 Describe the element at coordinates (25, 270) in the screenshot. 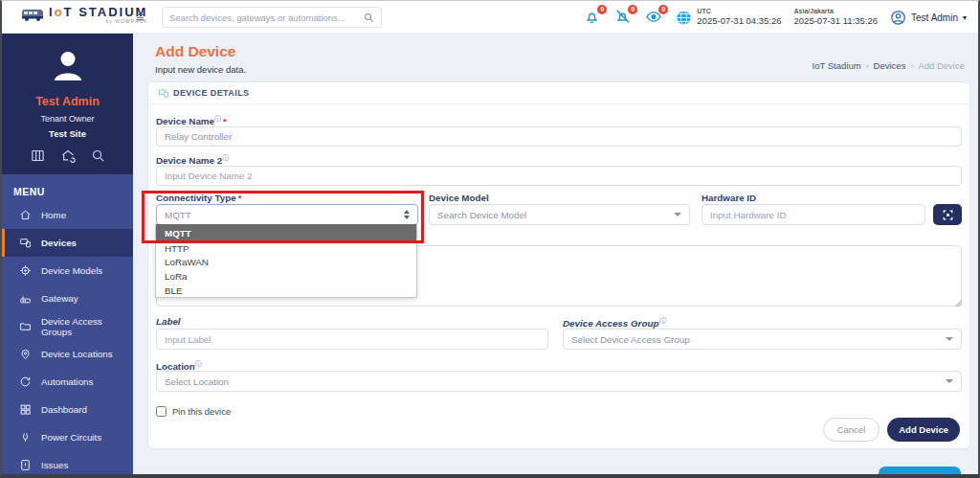

I see `device-models-icon` at that location.